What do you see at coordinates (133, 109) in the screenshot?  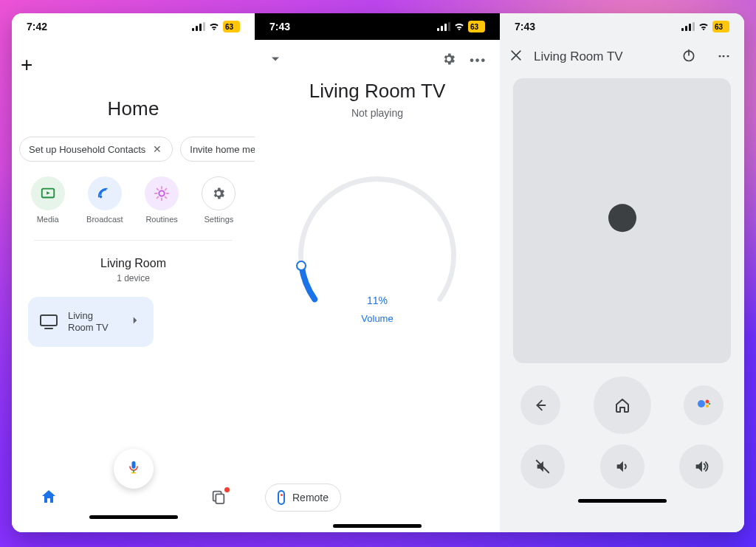 I see `page-title: Home` at bounding box center [133, 109].